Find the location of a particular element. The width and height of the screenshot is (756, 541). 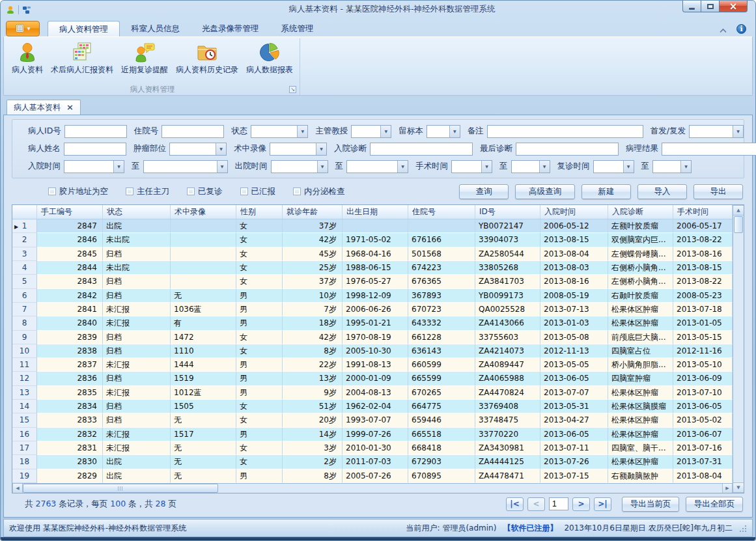

resize-grip is located at coordinates (742, 528).